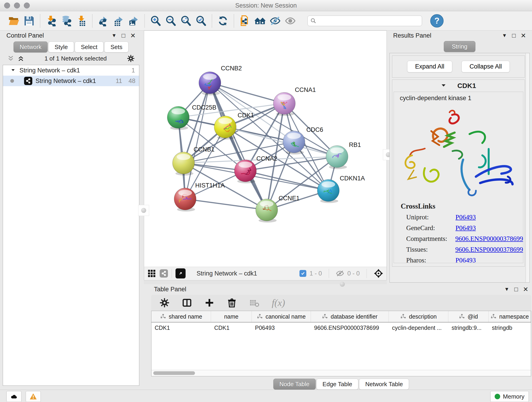  What do you see at coordinates (486, 66) in the screenshot?
I see `collapse-all-button: Collapse All` at bounding box center [486, 66].